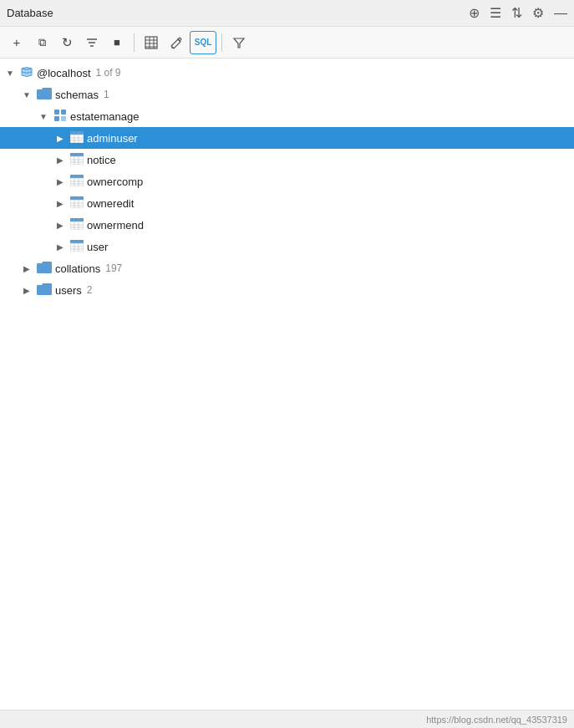  Describe the element at coordinates (287, 13) in the screenshot. I see `title-bar: Database ⊕ ☰ ⇅ ⚙ —` at that location.